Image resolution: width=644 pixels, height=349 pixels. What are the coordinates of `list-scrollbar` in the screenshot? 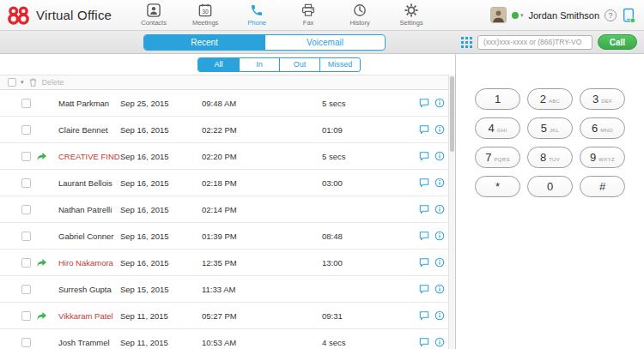 It's located at (452, 212).